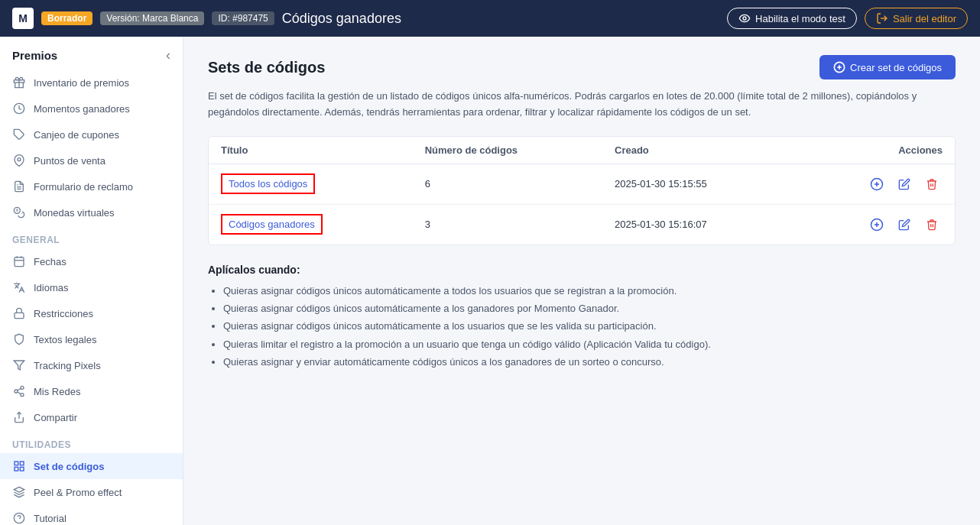  Describe the element at coordinates (92, 134) in the screenshot. I see `sidebar-item-canjeo: Canjeo de cupones` at that location.